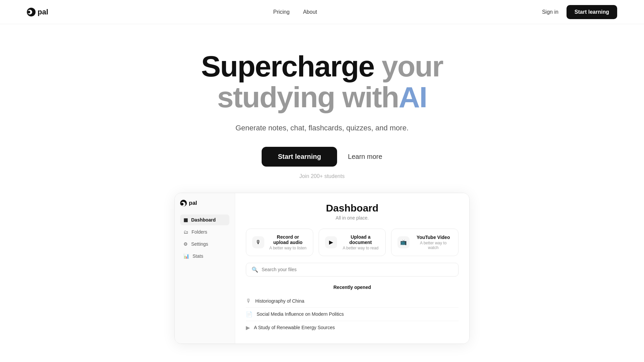 The width and height of the screenshot is (644, 362). What do you see at coordinates (322, 128) in the screenshot?
I see `hero-subtext: Generate notes, chat, flashcards, quizze…` at bounding box center [322, 128].